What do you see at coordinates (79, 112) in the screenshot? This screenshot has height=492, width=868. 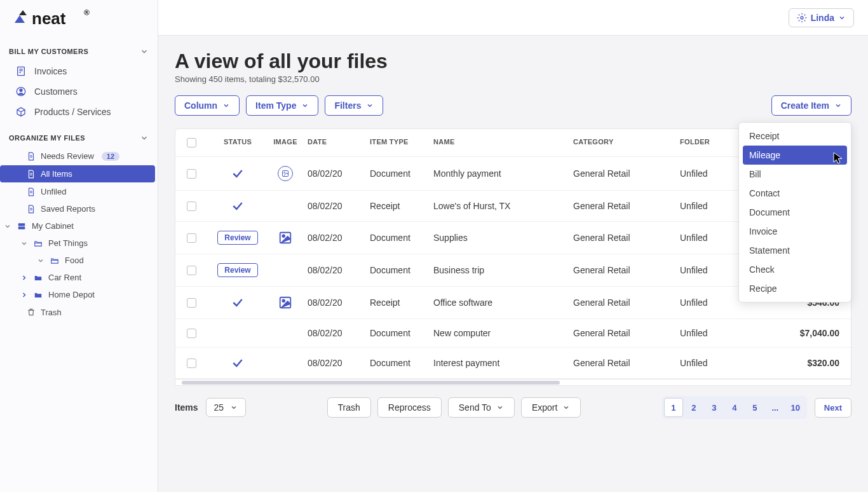 I see `nav-products: Products / Services` at bounding box center [79, 112].